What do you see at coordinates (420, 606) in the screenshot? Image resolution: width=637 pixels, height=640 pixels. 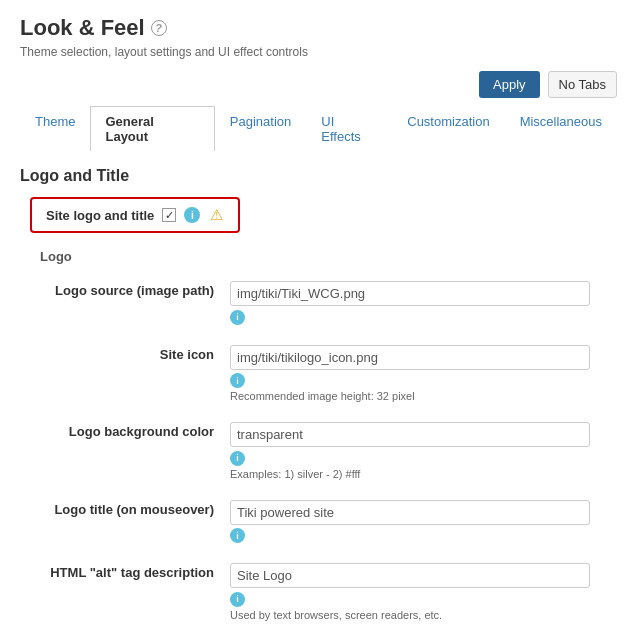 I see `field-info-row: iUsed by text browsers, screen readers, …` at bounding box center [420, 606].